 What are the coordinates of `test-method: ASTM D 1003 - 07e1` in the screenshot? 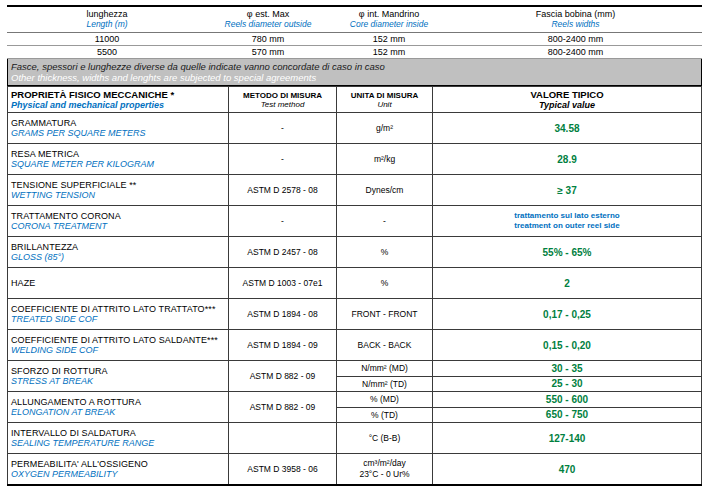 It's located at (283, 284).